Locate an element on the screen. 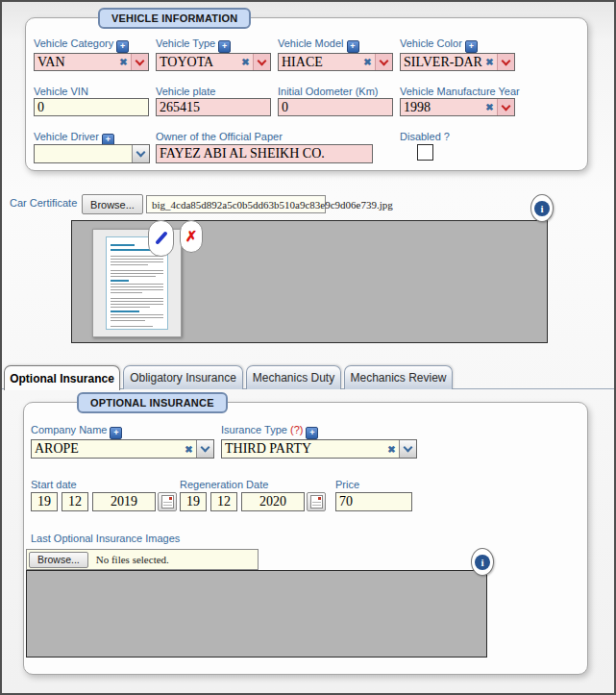 This screenshot has height=695, width=616. regen-day-input is located at coordinates (193, 502).